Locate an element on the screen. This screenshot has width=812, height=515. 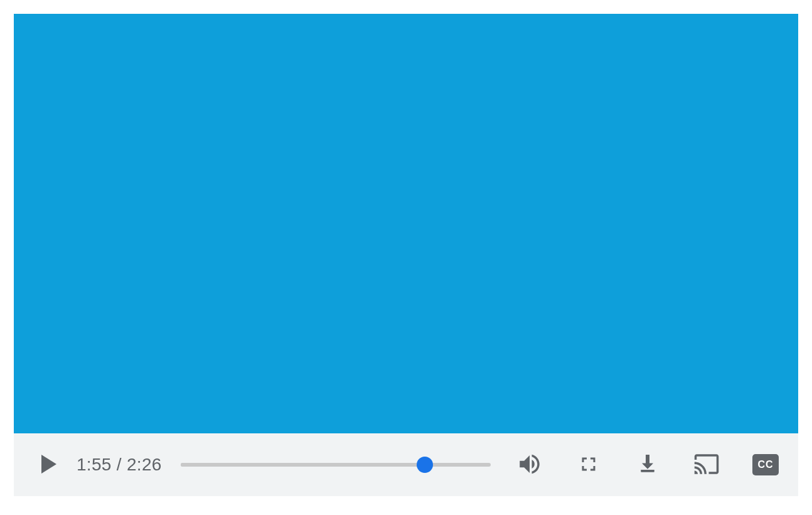
total-time: 2:26 is located at coordinates (144, 465).